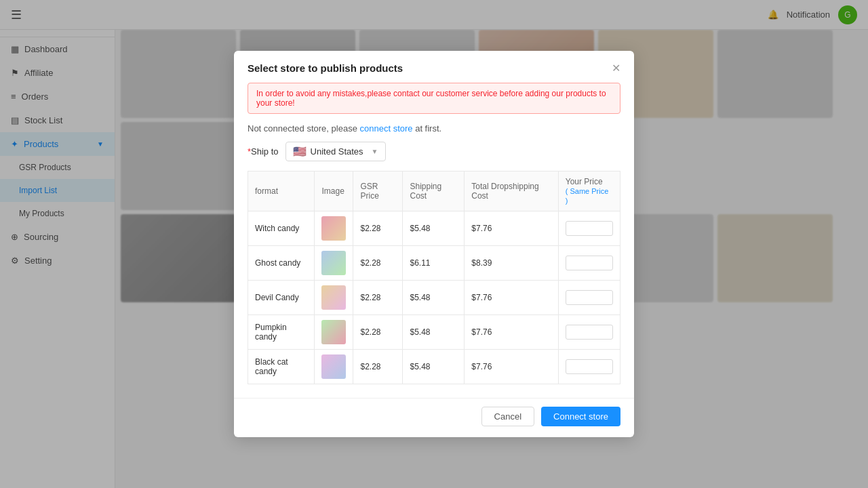  I want to click on cell-format: Black cat candy, so click(281, 367).